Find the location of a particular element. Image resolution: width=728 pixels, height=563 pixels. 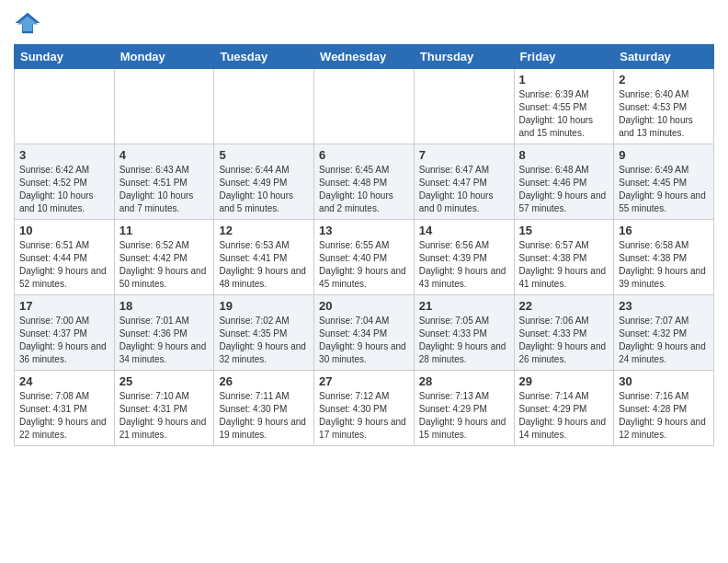

day-number: 23 is located at coordinates (664, 305).